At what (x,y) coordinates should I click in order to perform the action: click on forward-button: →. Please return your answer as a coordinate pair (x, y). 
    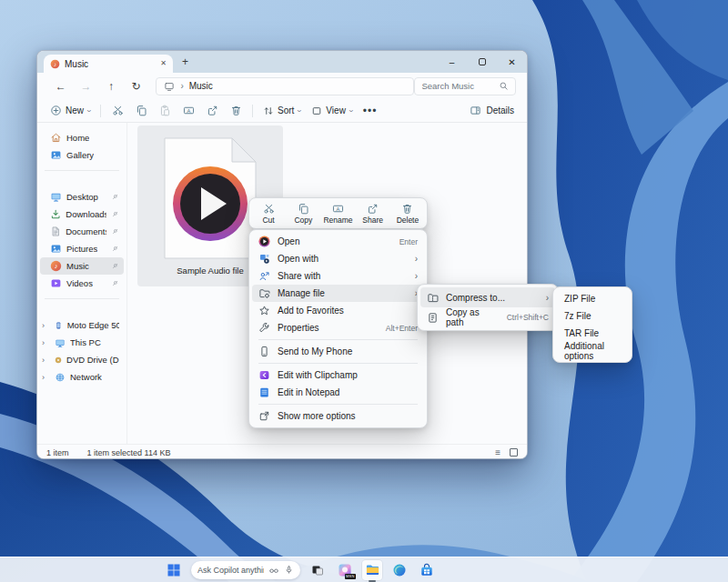
    Looking at the image, I should click on (86, 86).